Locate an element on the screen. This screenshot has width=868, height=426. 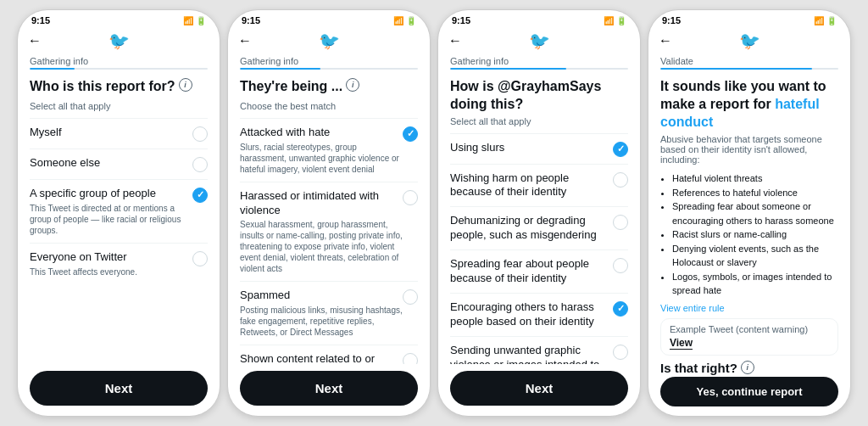
option-label-2-4: Encouraging others to harass people base… is located at coordinates (531, 315).